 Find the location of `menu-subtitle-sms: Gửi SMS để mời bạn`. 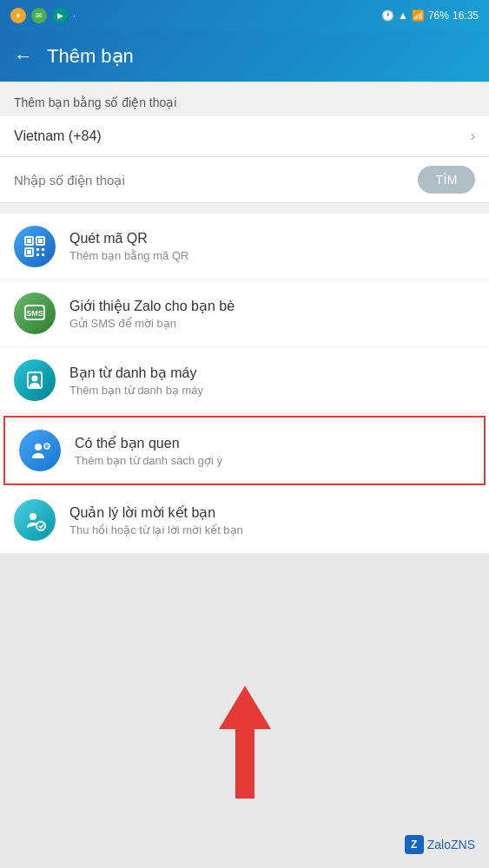

menu-subtitle-sms: Gửi SMS để mời bạn is located at coordinates (273, 323).